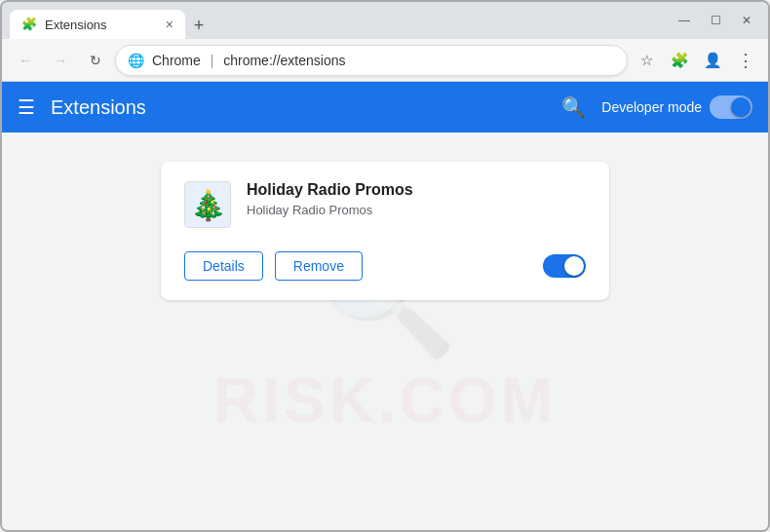 The height and width of the screenshot is (532, 770). Describe the element at coordinates (26, 107) in the screenshot. I see `hamburger-menu-button: ☰` at that location.